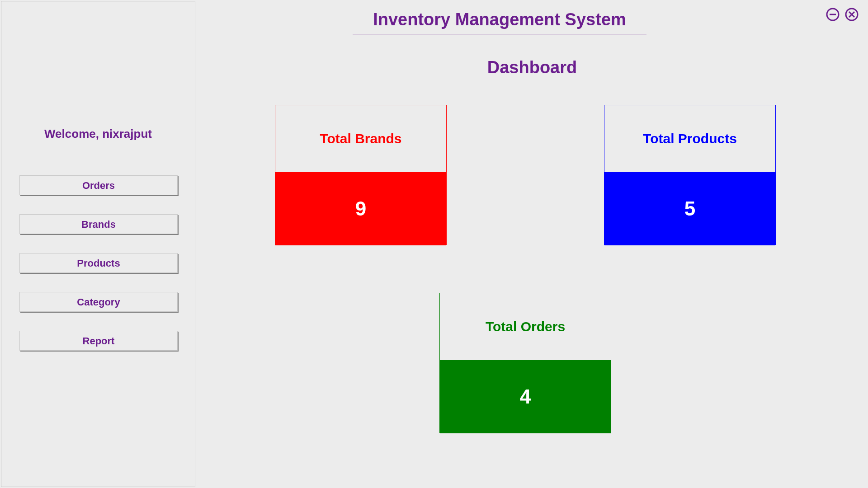 The height and width of the screenshot is (488, 868). I want to click on card-products-label: Total Products, so click(690, 139).